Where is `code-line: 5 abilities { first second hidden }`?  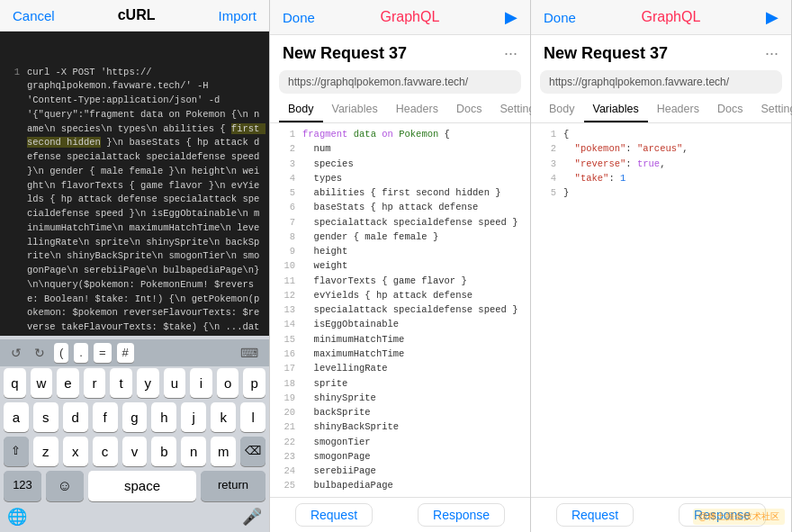
code-line: 5 abilities { first second hidden } is located at coordinates (400, 193).